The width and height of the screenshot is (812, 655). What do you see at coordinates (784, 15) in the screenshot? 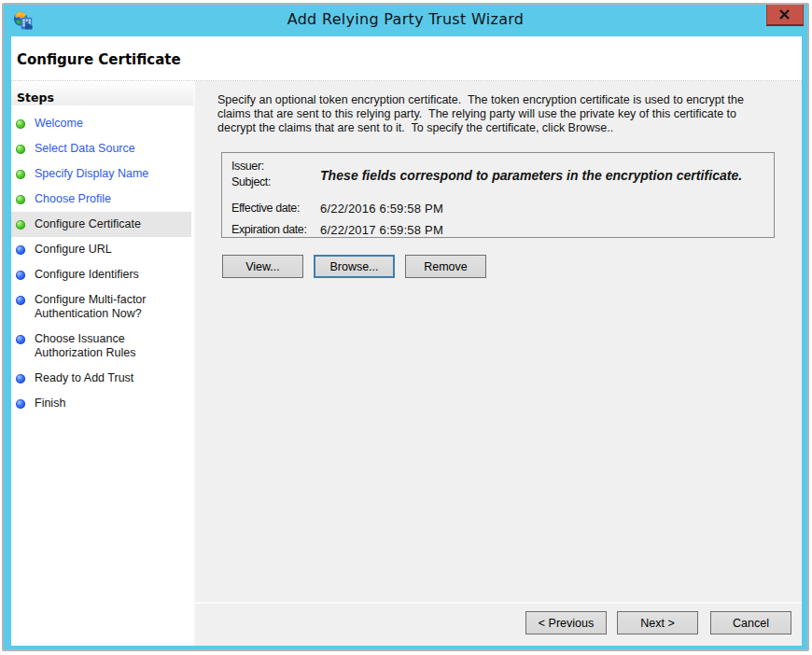
I see `close-icon` at bounding box center [784, 15].